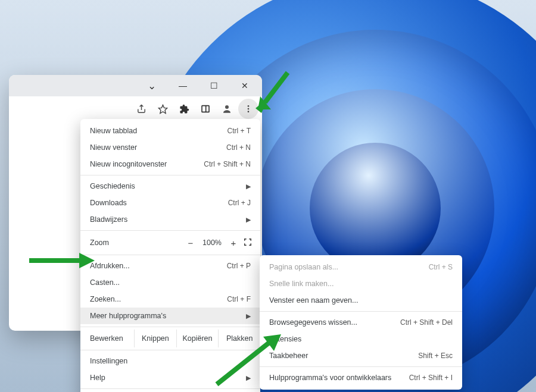 The height and width of the screenshot is (392, 536). Describe the element at coordinates (344, 356) in the screenshot. I see `menu-item-label: Taakbeheer` at that location.